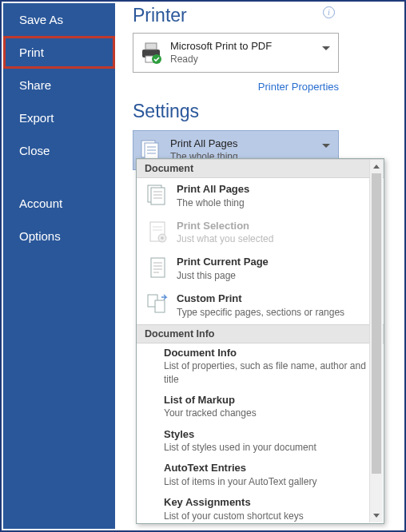 The height and width of the screenshot is (532, 406). What do you see at coordinates (270, 353) in the screenshot?
I see `option-title: Document Info` at bounding box center [270, 353].